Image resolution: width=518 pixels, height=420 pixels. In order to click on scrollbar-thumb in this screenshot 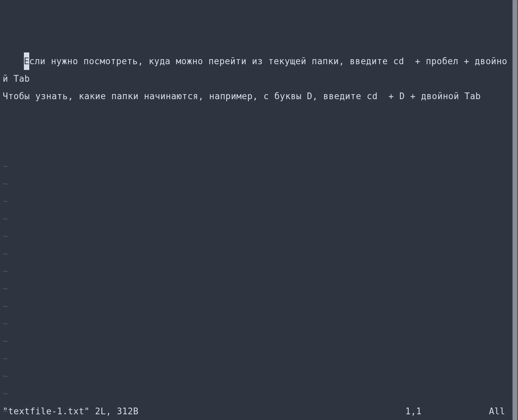, I will do `click(515, 210)`.